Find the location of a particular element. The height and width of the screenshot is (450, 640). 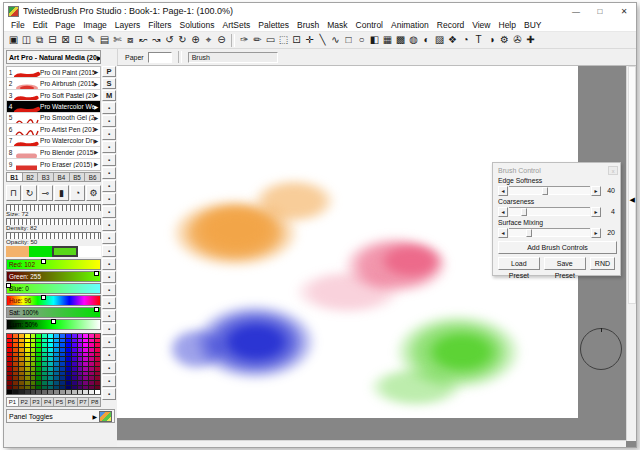

add-tool-icon: ✚ is located at coordinates (530, 40).